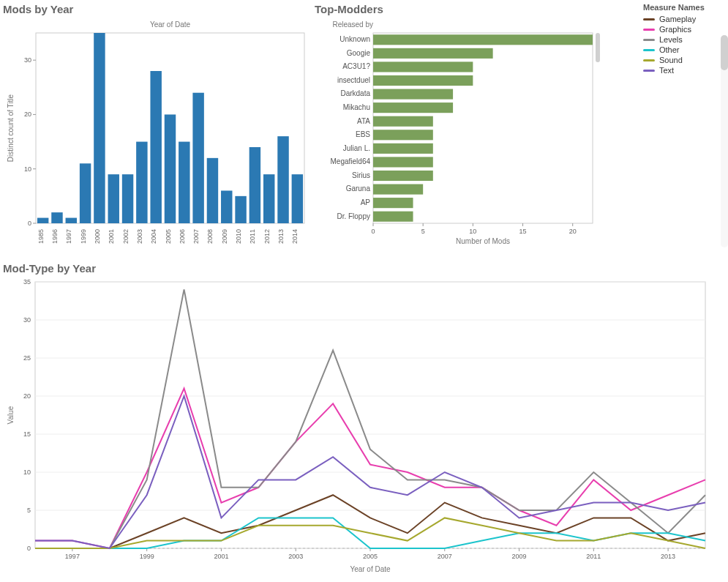  What do you see at coordinates (445, 556) in the screenshot?
I see `svg-text: 2007` at bounding box center [445, 556].